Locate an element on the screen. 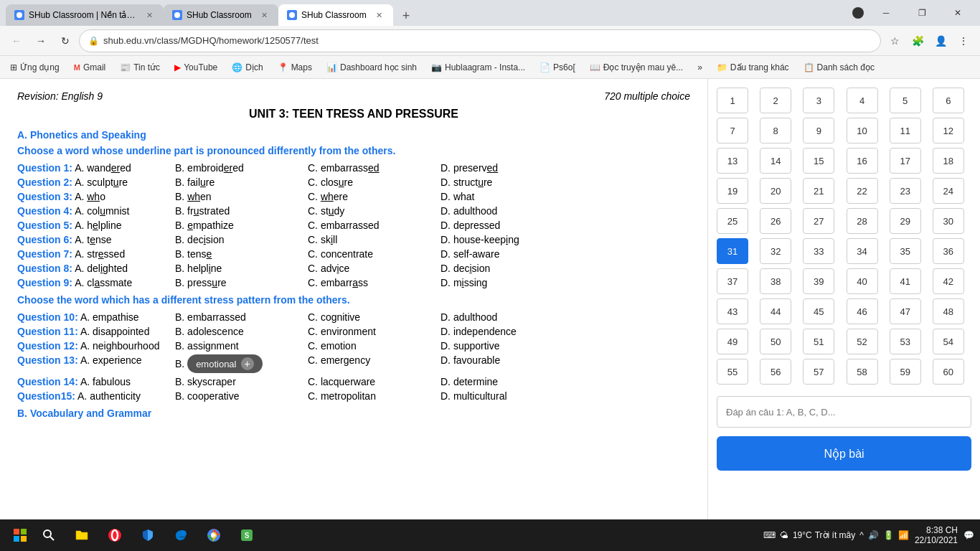 The image size is (980, 551). bookmark-youtube: ▶ YouTube is located at coordinates (196, 67).